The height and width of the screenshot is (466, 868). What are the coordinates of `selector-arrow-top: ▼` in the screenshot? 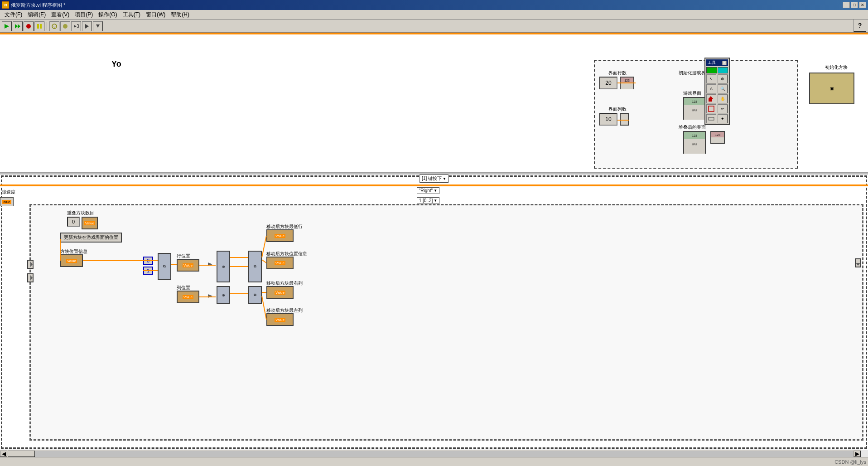 It's located at (444, 179).